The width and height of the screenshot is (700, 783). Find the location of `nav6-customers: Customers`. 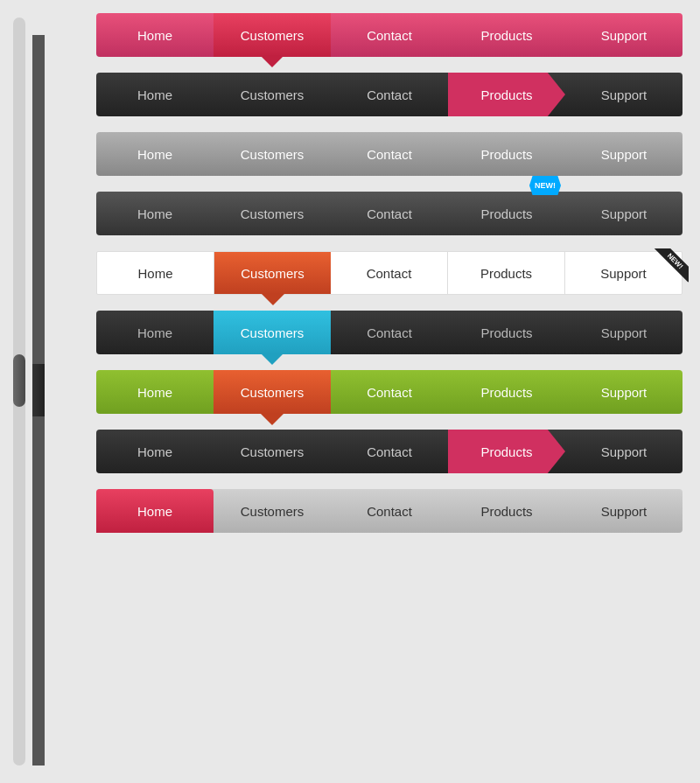

nav6-customers: Customers is located at coordinates (272, 332).